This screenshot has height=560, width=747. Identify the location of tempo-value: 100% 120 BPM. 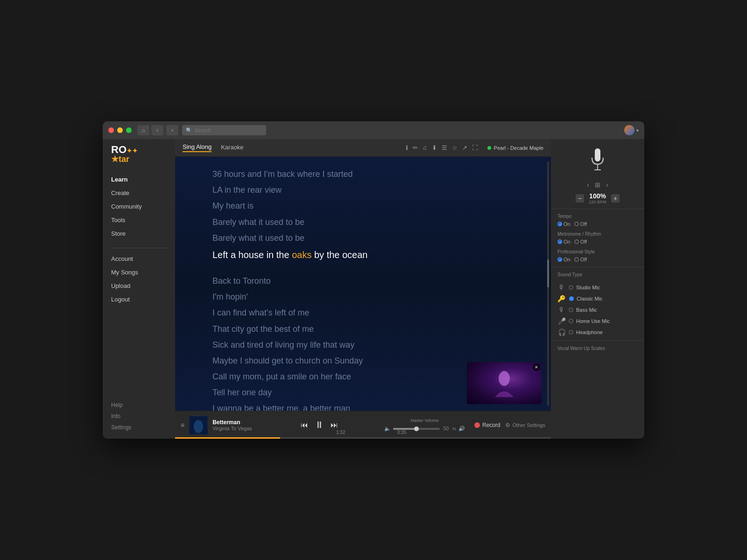
(598, 198).